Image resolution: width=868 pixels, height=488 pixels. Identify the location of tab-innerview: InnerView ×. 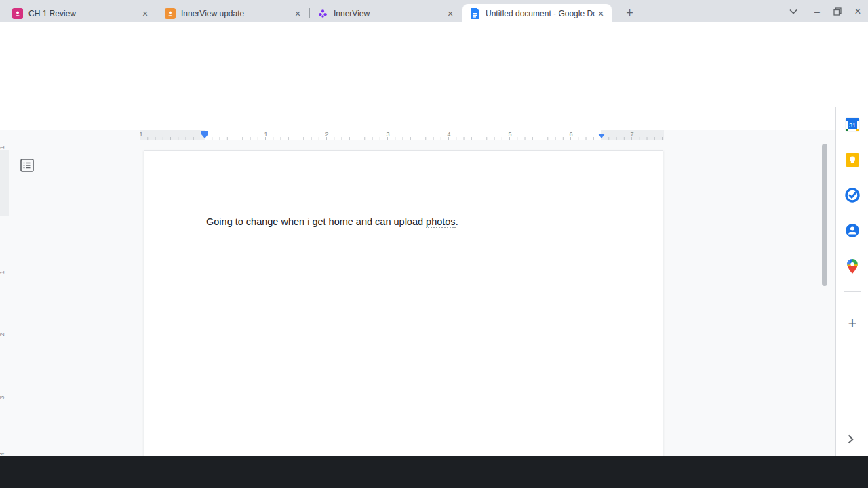
(386, 14).